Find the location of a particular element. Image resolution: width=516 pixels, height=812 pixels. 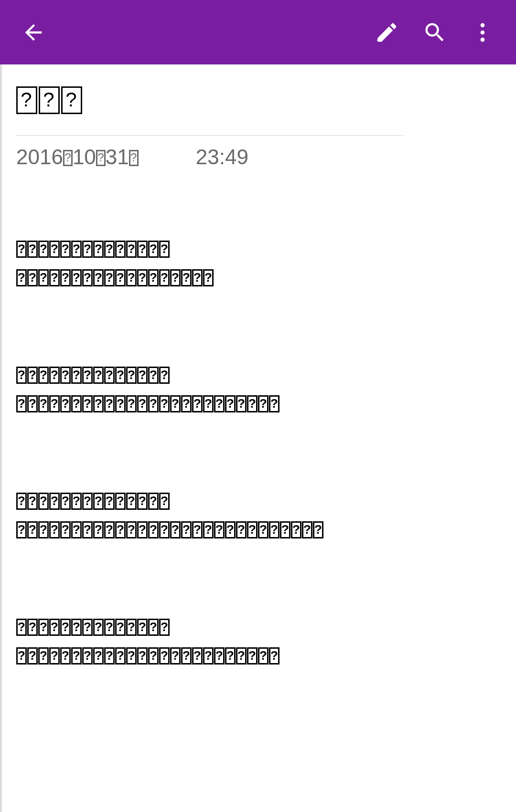

note-time: 23:49 is located at coordinates (222, 157).